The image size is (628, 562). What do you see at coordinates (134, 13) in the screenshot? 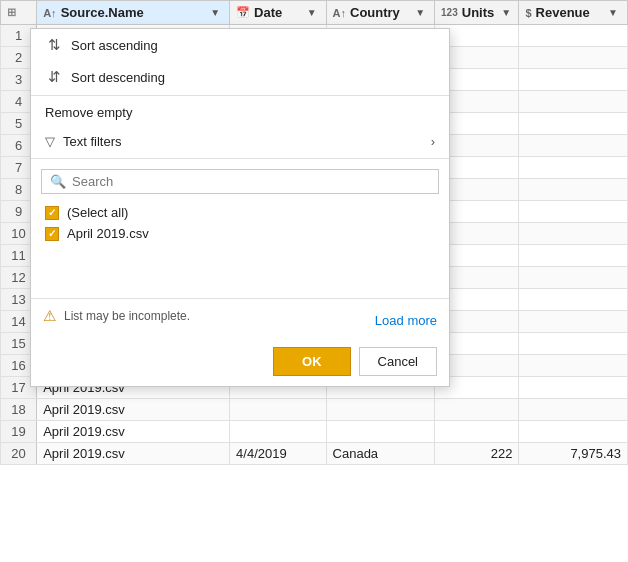
I see `col-header-source: A↑ Source.Name ▼` at bounding box center [134, 13].